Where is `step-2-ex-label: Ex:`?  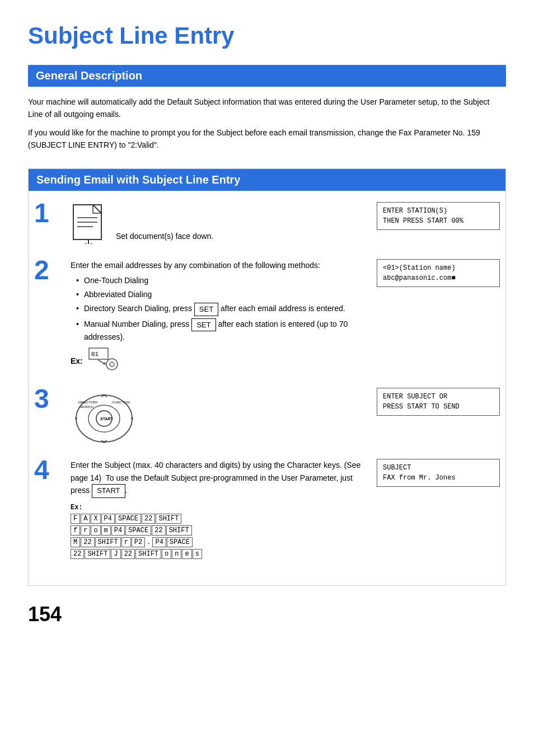 step-2-ex-label: Ex: is located at coordinates (77, 361).